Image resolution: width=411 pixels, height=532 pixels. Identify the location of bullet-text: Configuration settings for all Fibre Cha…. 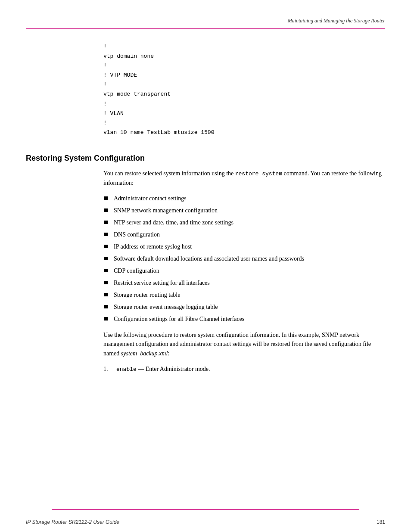
(179, 319).